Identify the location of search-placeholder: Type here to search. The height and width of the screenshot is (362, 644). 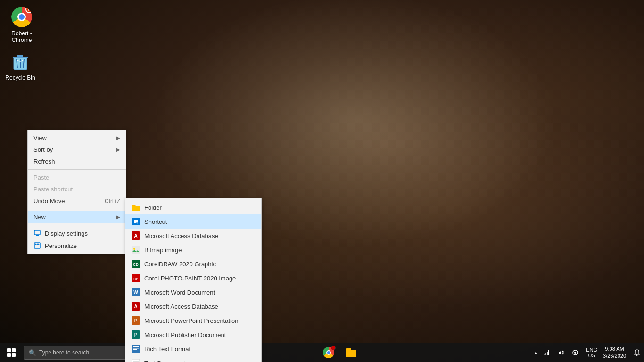
(64, 353).